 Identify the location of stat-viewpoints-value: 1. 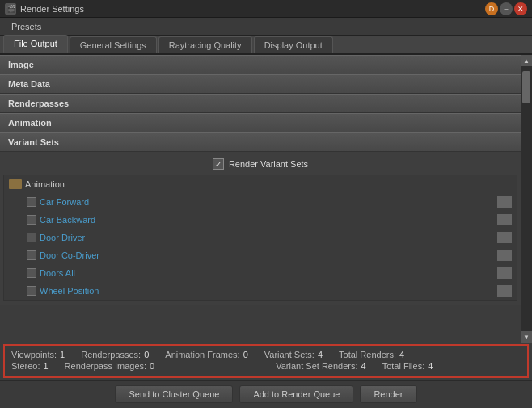
(62, 355).